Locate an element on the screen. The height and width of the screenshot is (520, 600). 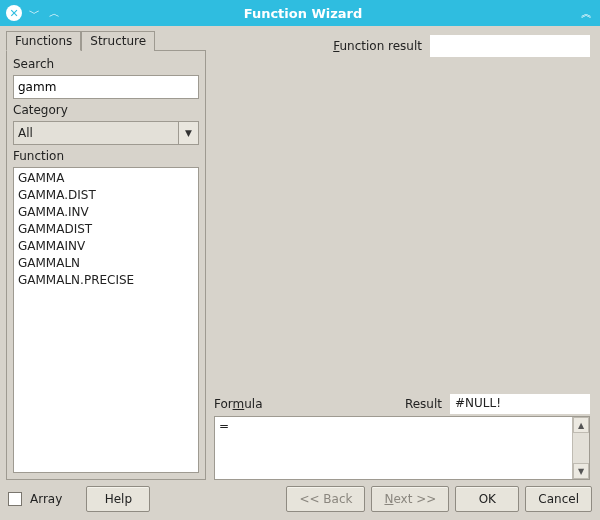
help-button: Help is located at coordinates (118, 499).